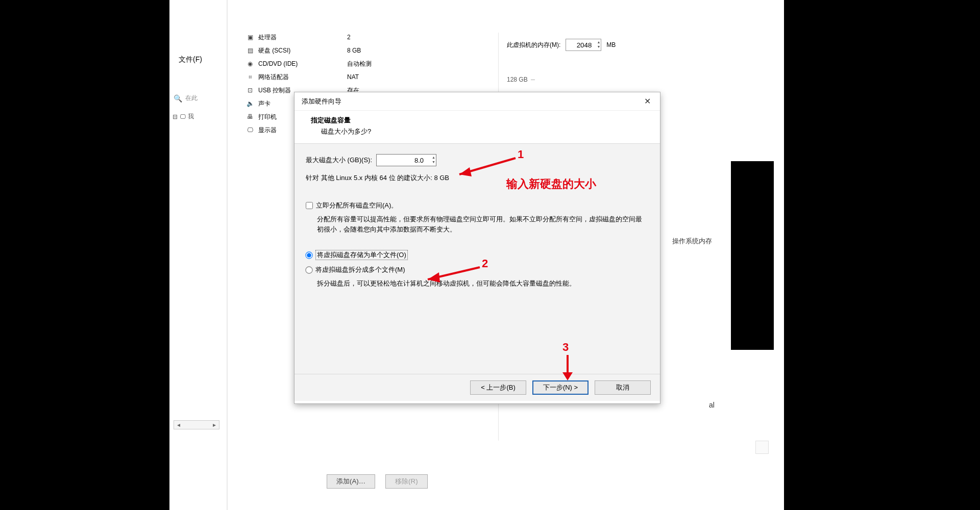 The image size is (980, 510). I want to click on disk-icon: ▤, so click(250, 50).